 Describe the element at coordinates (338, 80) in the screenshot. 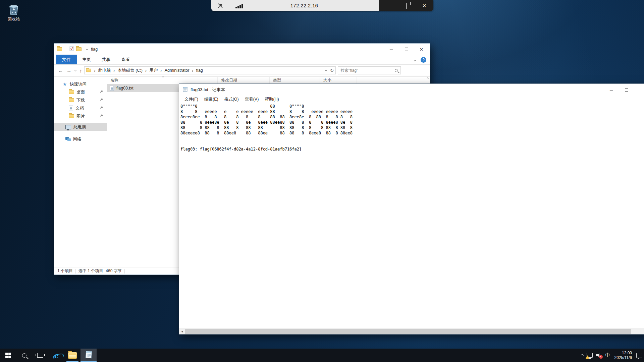

I see `column-header-size: 大小` at that location.